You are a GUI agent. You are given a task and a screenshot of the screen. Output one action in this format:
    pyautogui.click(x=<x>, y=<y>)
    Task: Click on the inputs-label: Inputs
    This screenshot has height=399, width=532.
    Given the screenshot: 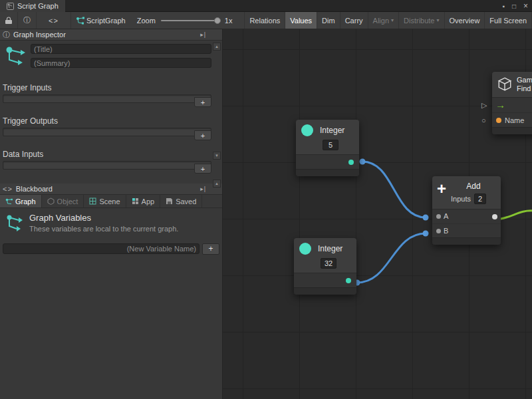 What is the action you would take?
    pyautogui.click(x=461, y=199)
    